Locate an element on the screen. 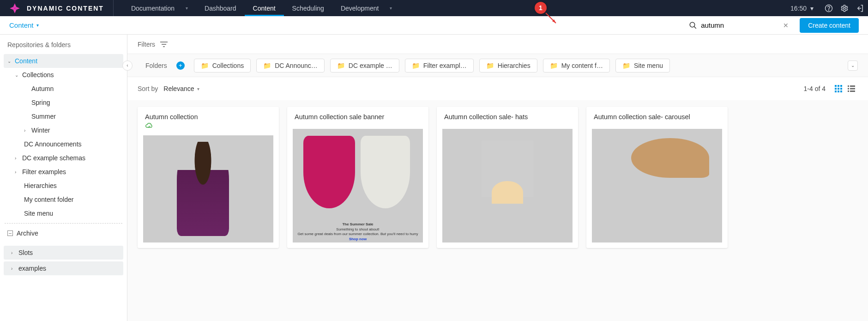 This screenshot has height=321, width=868. sidebar-section-slots: ›Slots is located at coordinates (64, 253).